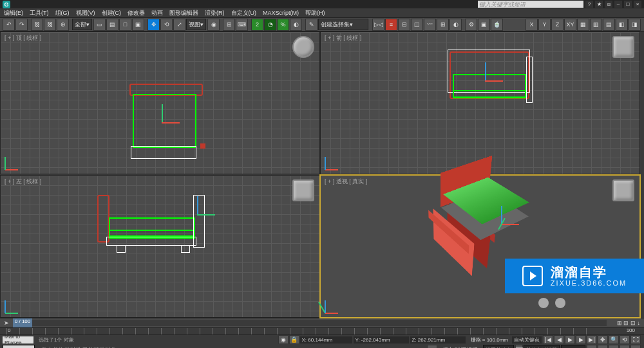 This screenshot has width=644, height=348. Describe the element at coordinates (63, 24) in the screenshot. I see `bind-button: ⊛` at that location.